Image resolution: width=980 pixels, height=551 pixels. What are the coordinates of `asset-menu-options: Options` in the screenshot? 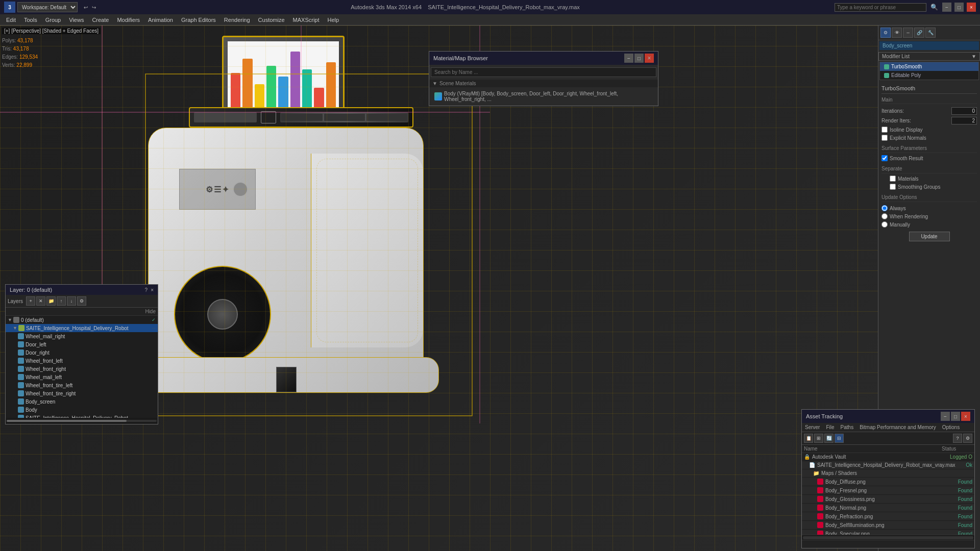 It's located at (951, 428).